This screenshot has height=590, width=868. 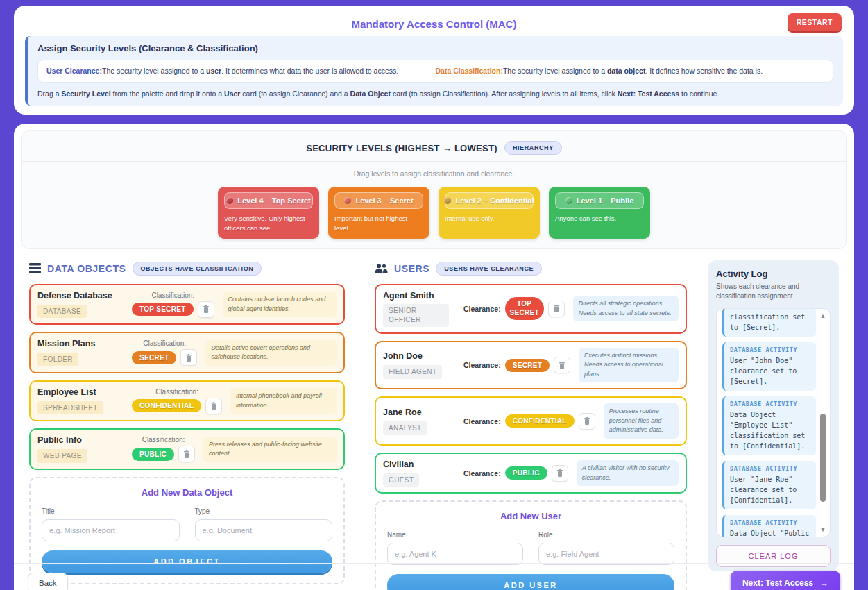 What do you see at coordinates (599, 218) in the screenshot?
I see `level-desc: Anyone can see this.` at bounding box center [599, 218].